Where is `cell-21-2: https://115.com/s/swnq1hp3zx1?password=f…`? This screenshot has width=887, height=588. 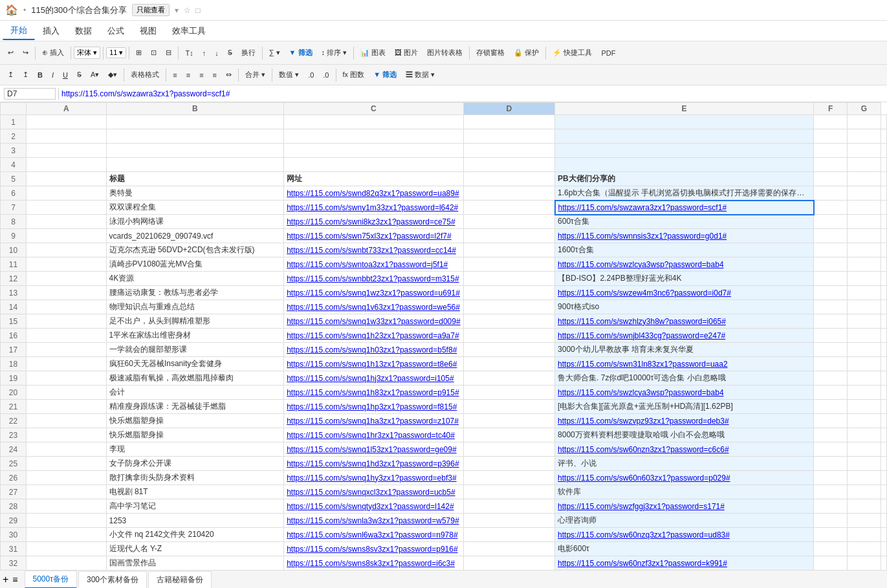 cell-21-2: https://115.com/s/swnq1hp3zx1?password=f… is located at coordinates (374, 407).